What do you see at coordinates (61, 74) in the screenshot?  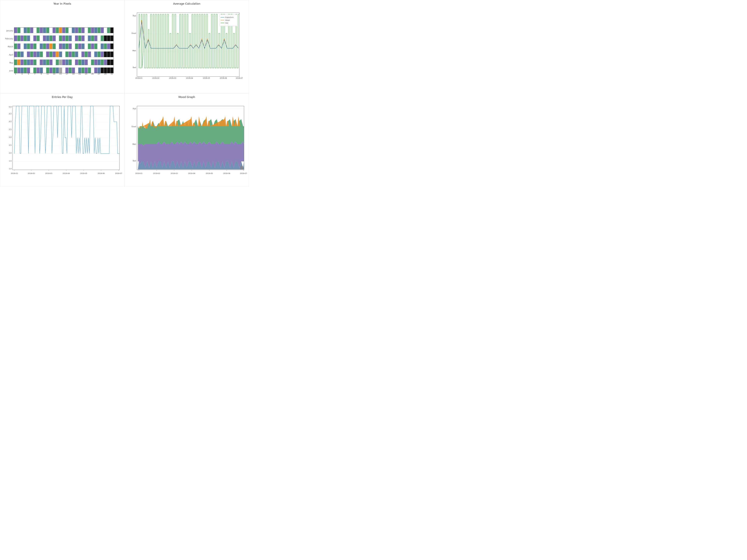 I see `day-label: 15` at bounding box center [61, 74].